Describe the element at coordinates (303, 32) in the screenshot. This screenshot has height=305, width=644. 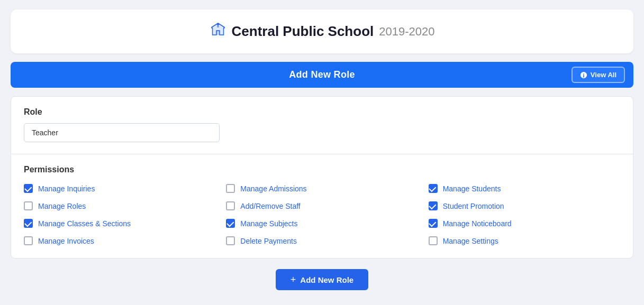
I see `school-name: Central Public School` at that location.